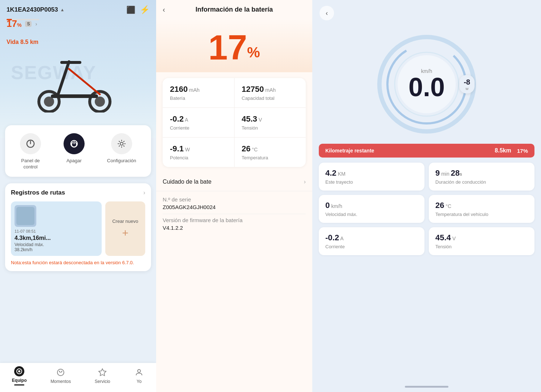  What do you see at coordinates (270, 119) in the screenshot?
I see `tension-value: 45.3 V` at bounding box center [270, 119].